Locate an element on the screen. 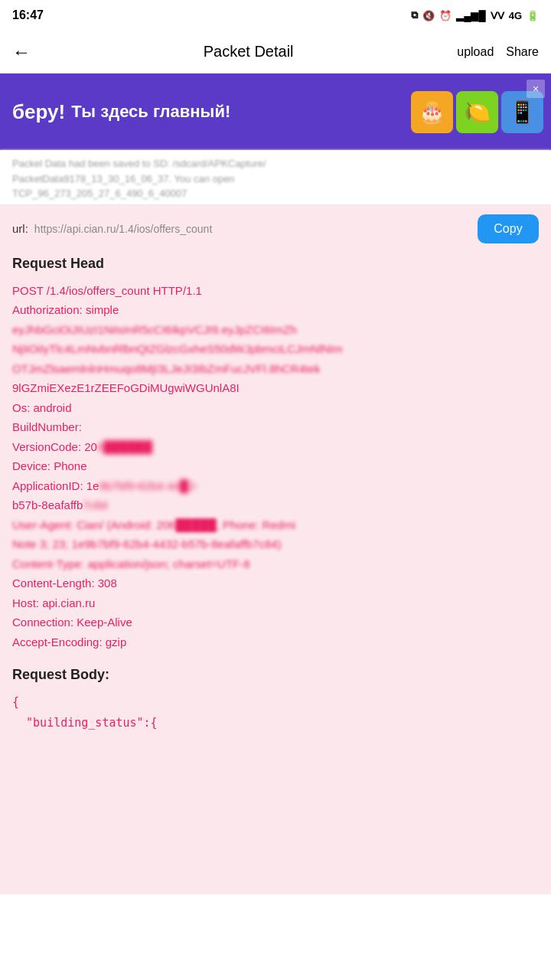  blurred-line-3: TCP_96_273_205_27_6_490_6_40007 is located at coordinates (276, 194).